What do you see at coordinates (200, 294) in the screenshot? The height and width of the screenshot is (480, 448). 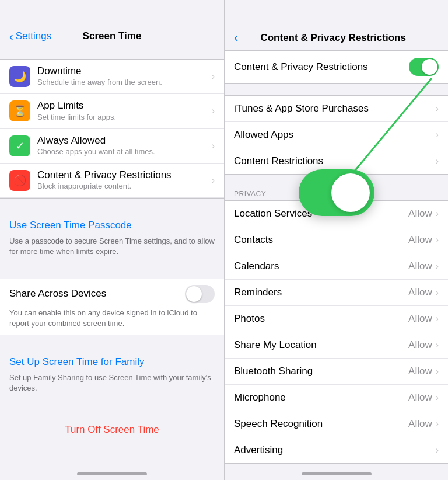 I see `share-devices-toggle` at bounding box center [200, 294].